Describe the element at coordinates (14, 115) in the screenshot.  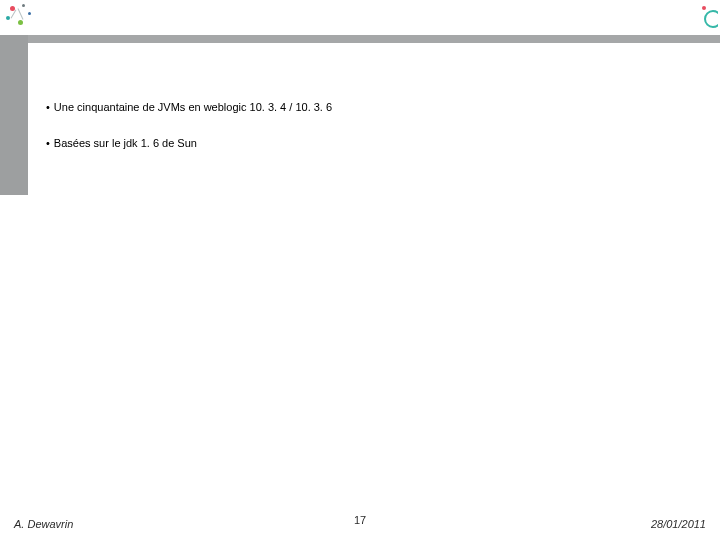
I see `left-accent-strip` at that location.